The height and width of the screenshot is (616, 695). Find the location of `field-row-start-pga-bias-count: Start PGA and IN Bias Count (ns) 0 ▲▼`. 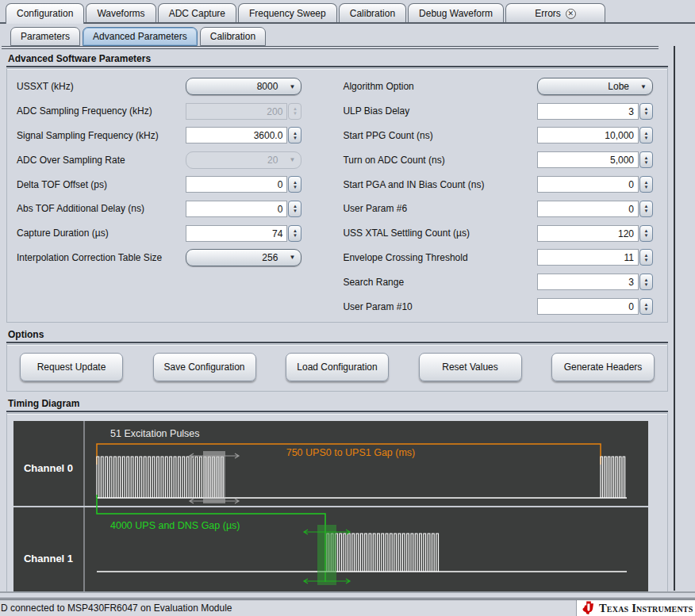

field-row-start-pga-bias-count: Start PGA and IN Bias Count (ns) 0 ▲▼ is located at coordinates (498, 184).